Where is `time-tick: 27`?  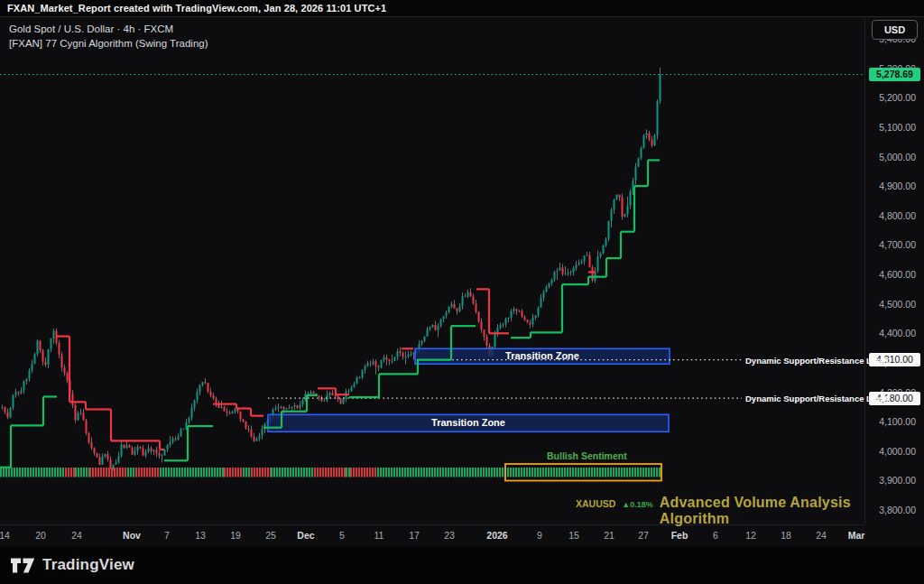 time-tick: 27 is located at coordinates (643, 535).